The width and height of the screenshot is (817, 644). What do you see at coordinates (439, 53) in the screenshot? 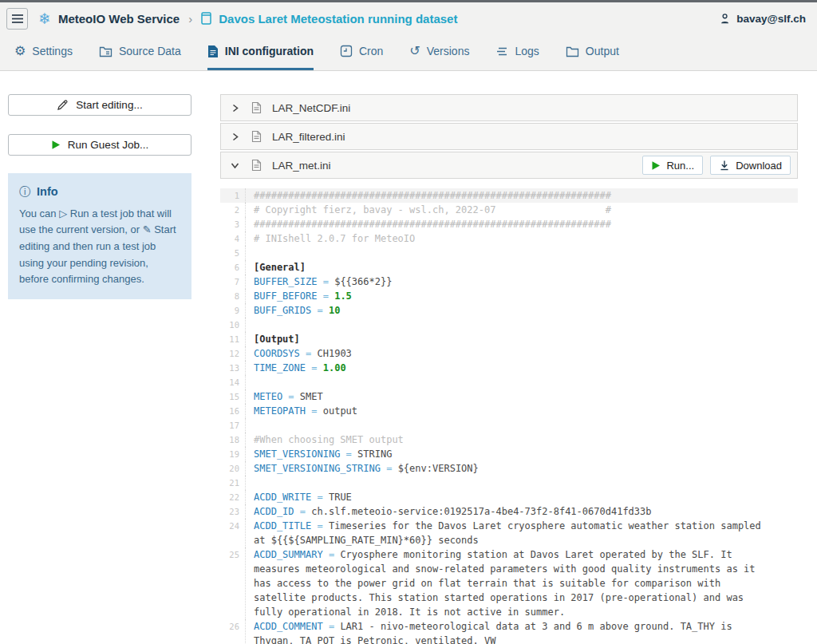
I see `tab-versions: ↺ Versions` at bounding box center [439, 53].